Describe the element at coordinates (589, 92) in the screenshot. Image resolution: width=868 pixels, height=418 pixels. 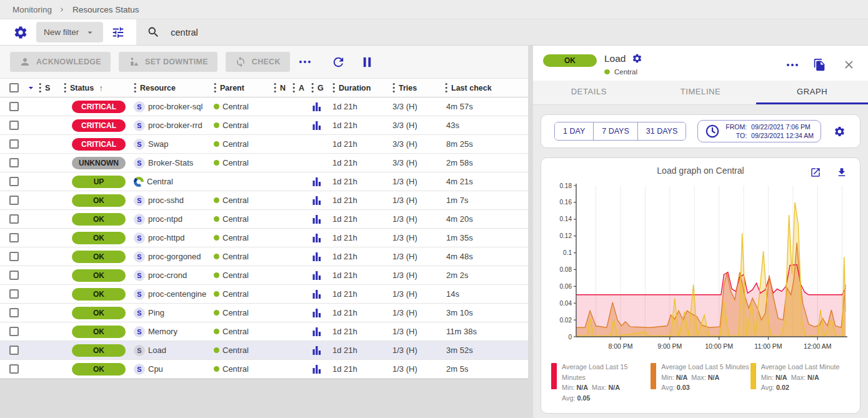
I see `tab-details: DETAILS` at that location.